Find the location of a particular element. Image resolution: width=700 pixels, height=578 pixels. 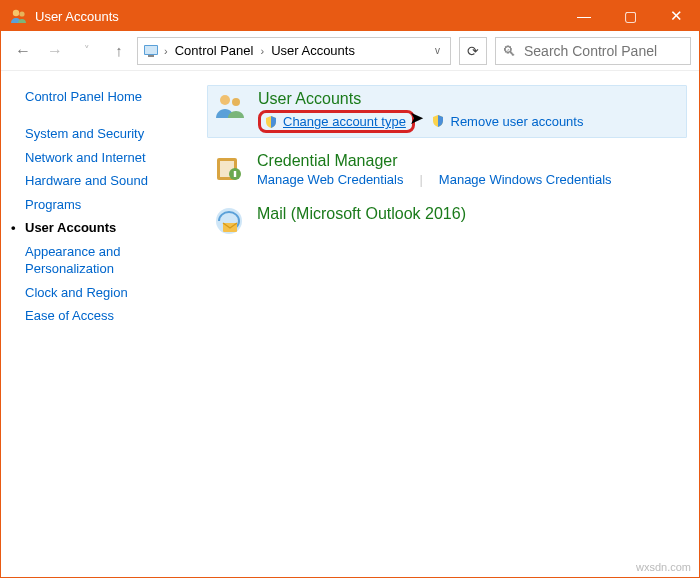

sidebar-item-appearance: Appearance and Personalization is located at coordinates (107, 260).